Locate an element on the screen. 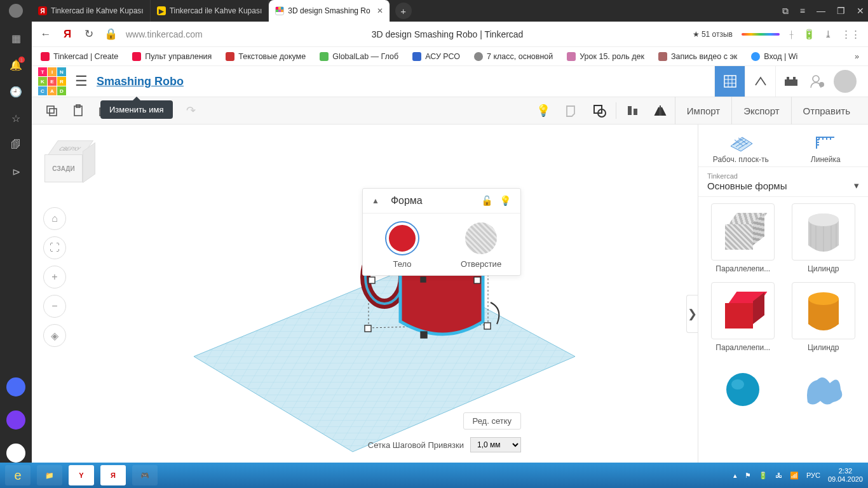 The height and width of the screenshot is (488, 868). history-icon: 🕘 is located at coordinates (16, 92).